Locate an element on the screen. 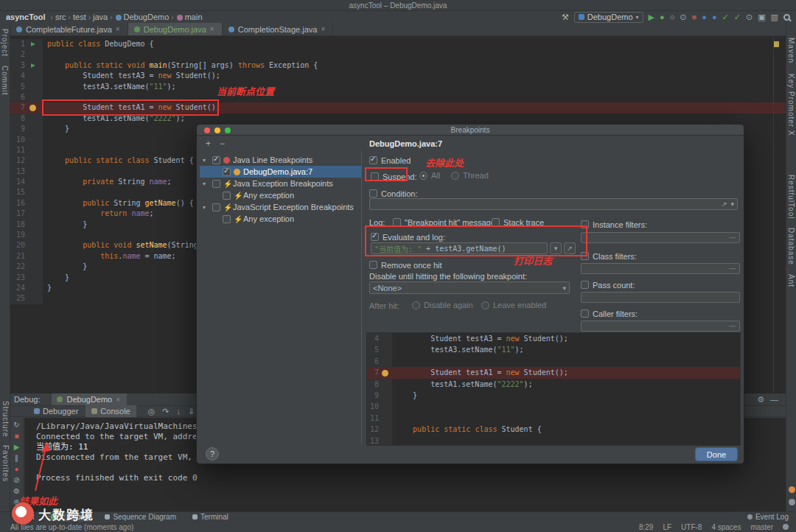  breadcrumb-item: DebugDemo is located at coordinates (147, 17).